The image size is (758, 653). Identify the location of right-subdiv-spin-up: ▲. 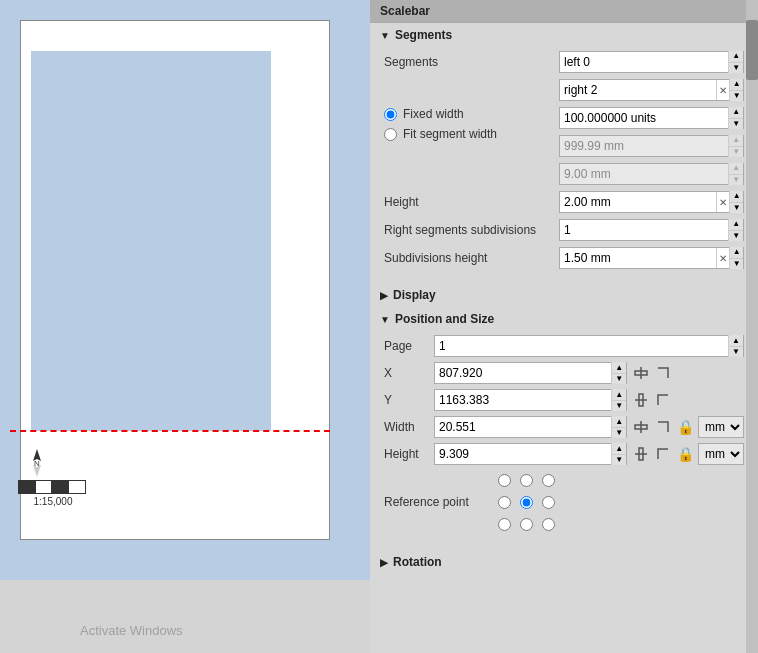
(736, 224).